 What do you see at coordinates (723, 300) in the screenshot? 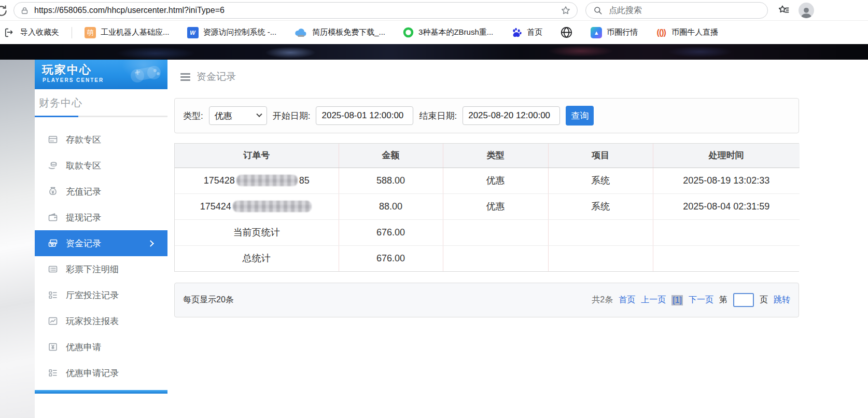
I see `jump-prefix-label: 第` at bounding box center [723, 300].